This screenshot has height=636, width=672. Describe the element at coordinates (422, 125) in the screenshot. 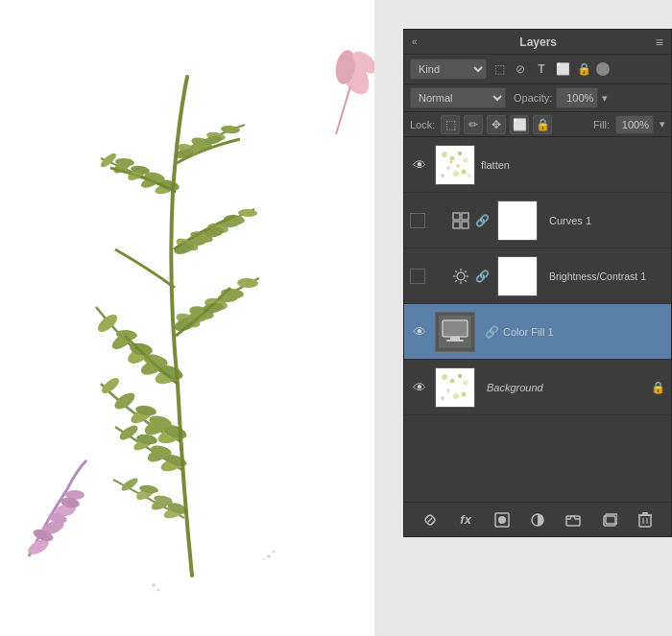

I see `lock-label: Lock:` at that location.